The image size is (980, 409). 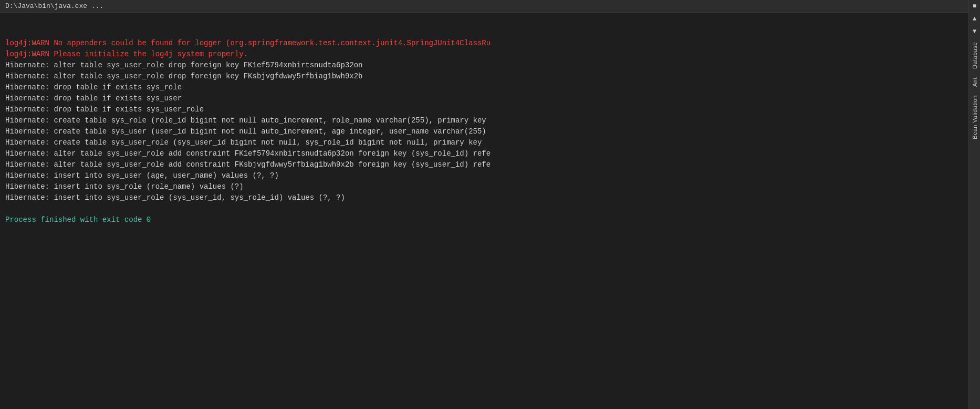 I want to click on console-line: log4j:WARN Please initialize the log4j s…, so click(x=484, y=55).